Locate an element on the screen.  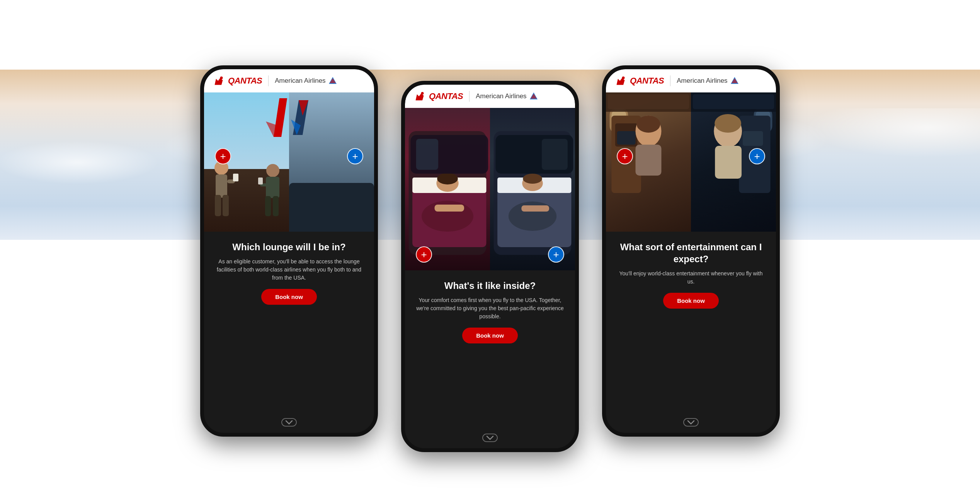
center-left-image is located at coordinates (447, 189).